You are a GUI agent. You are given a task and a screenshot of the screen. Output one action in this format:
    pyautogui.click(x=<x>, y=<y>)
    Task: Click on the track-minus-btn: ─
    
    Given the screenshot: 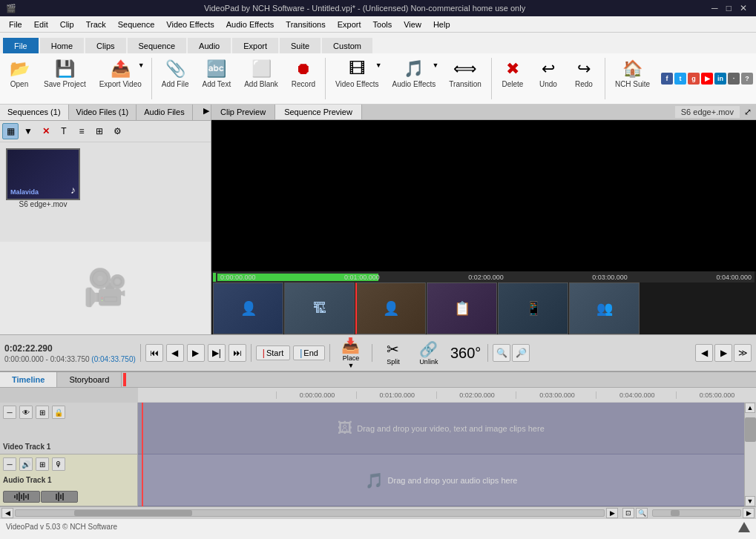 What is the action you would take?
    pyautogui.click(x=10, y=412)
    